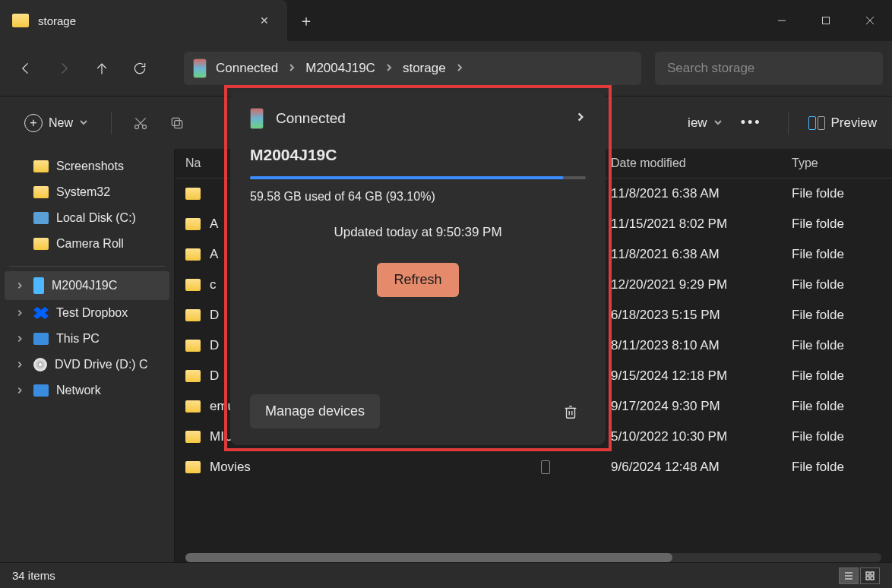 The width and height of the screenshot is (892, 588). I want to click on chevron-down-icon, so click(84, 123).